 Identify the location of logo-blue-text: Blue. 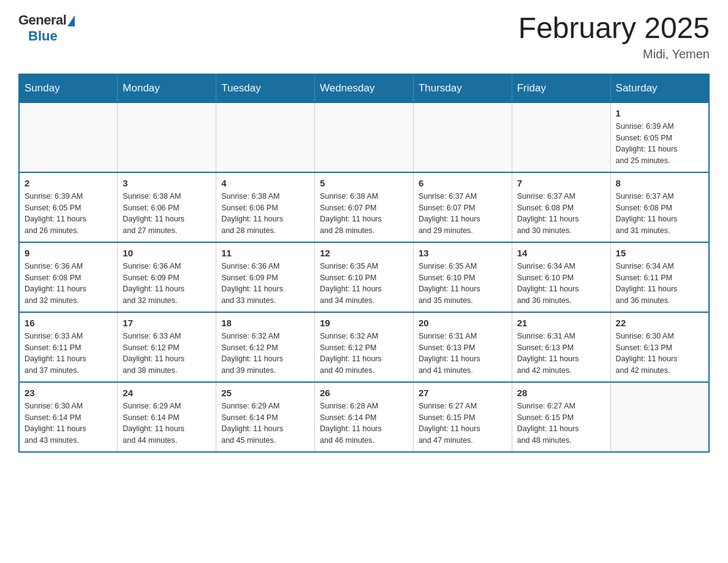
(43, 36).